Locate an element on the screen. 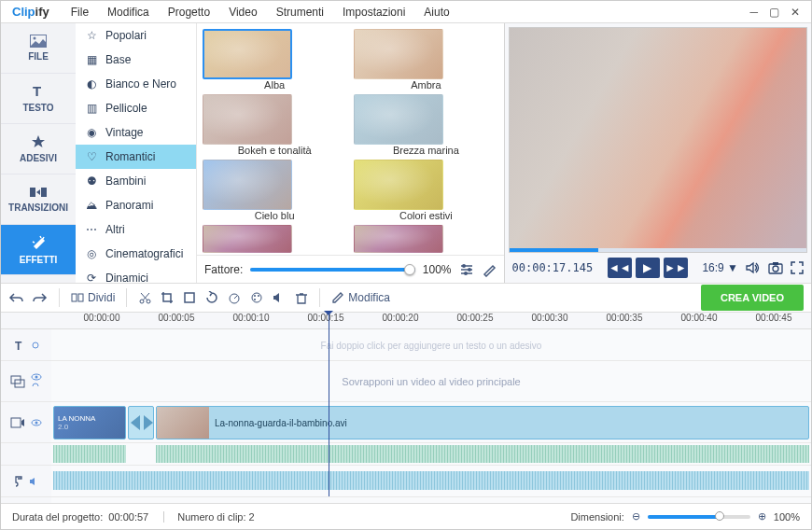 This screenshot has width=812, height=530. undo-button is located at coordinates (16, 298).